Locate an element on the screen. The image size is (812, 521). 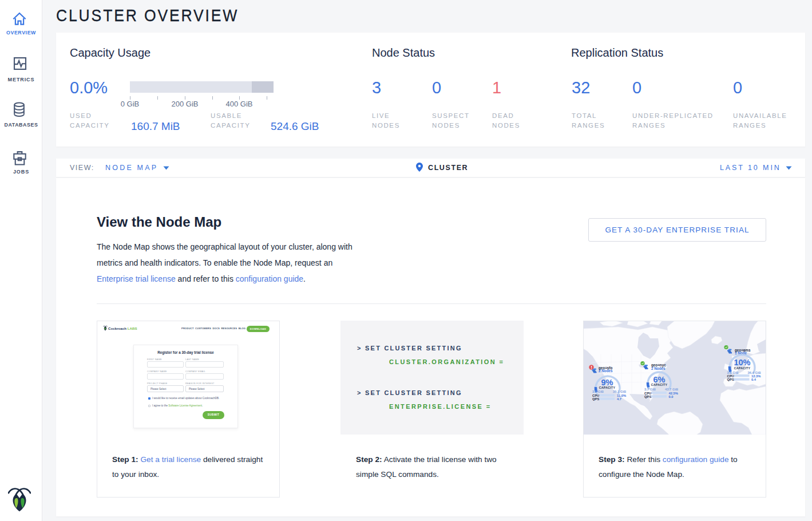
svg-text: 3.2 GiB is located at coordinates (598, 392).